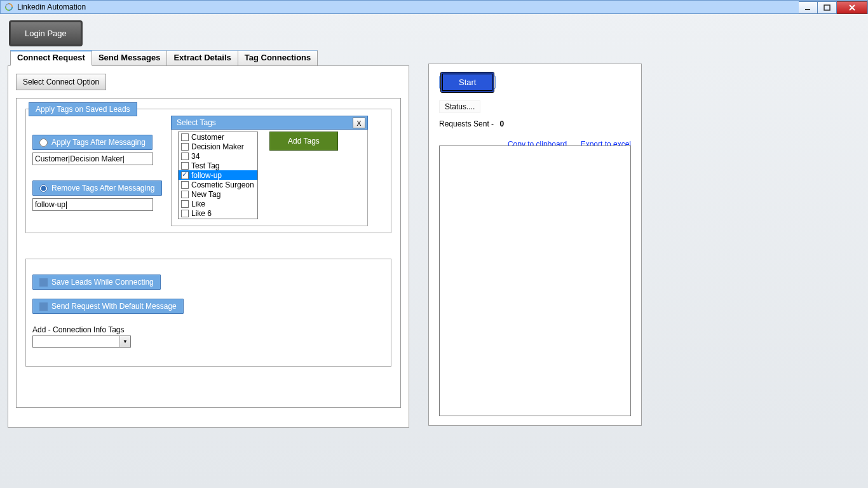 The width and height of the screenshot is (868, 488). What do you see at coordinates (98, 142) in the screenshot?
I see `apply-tags-after-label: Apply Tags After Messaging` at bounding box center [98, 142].